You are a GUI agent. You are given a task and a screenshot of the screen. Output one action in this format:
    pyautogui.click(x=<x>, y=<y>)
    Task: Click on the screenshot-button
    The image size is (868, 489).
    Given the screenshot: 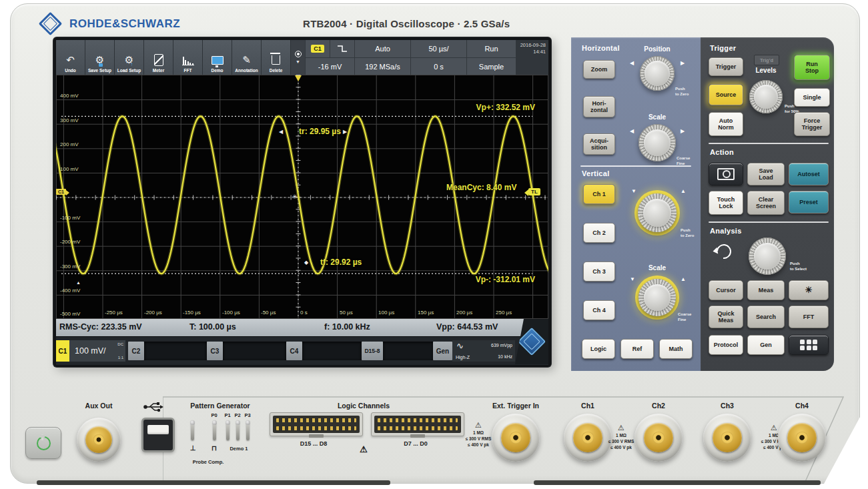 What is the action you would take?
    pyautogui.click(x=726, y=174)
    